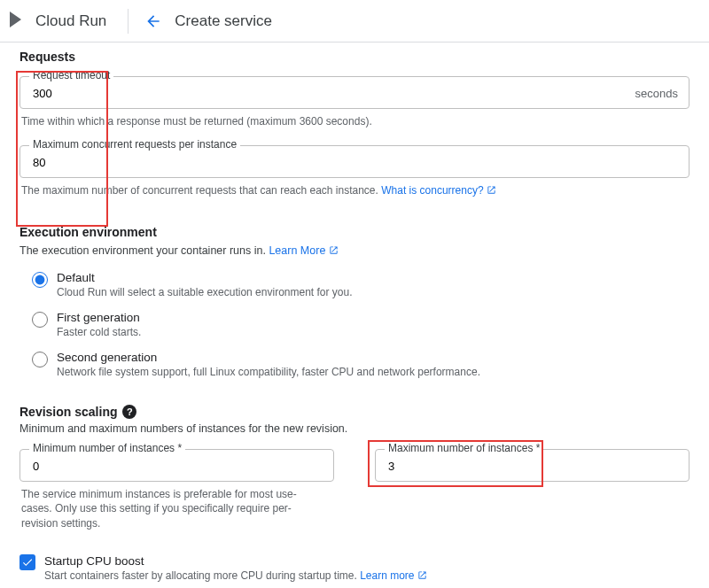  What do you see at coordinates (236, 576) in the screenshot?
I see `cpu-boost-desc: Start containers faster by allocating mo…` at bounding box center [236, 576].